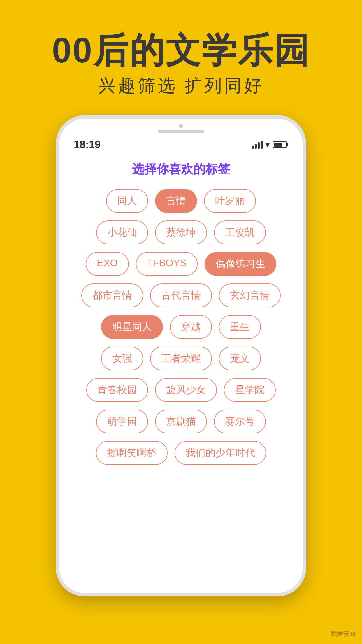  I want to click on page-title: 选择你喜欢的标签, so click(181, 169).